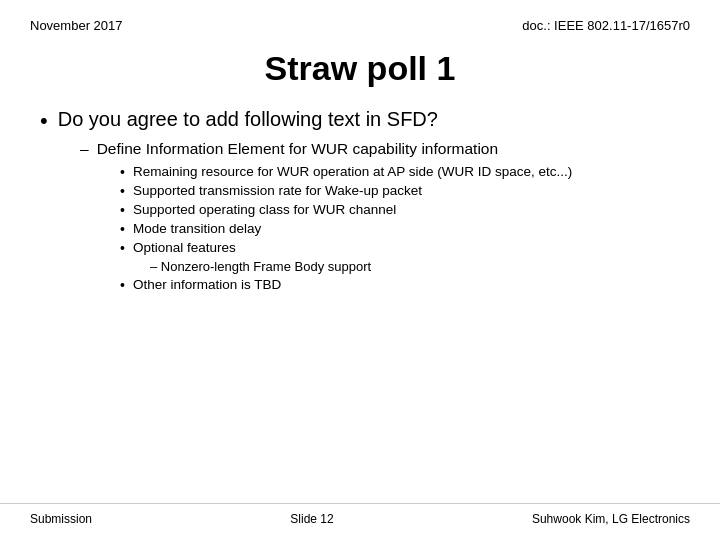 This screenshot has height=540, width=720. I want to click on slide-title: Straw poll 1, so click(360, 68).